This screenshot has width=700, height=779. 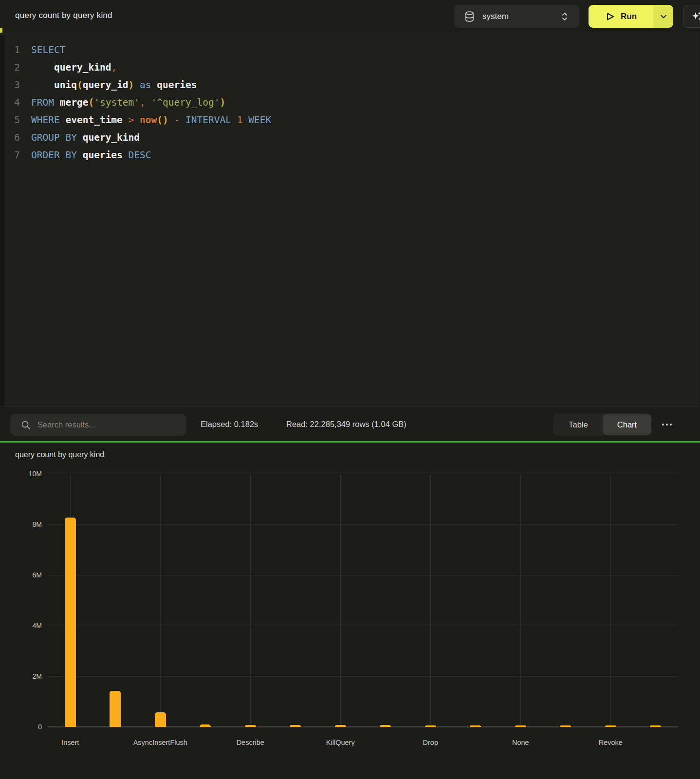 What do you see at coordinates (691, 17) in the screenshot?
I see `ai-assist-button` at bounding box center [691, 17].